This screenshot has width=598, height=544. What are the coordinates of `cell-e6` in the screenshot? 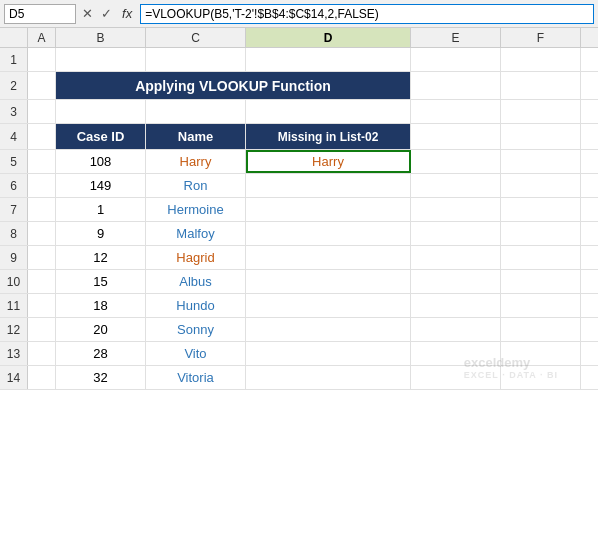 It's located at (456, 186).